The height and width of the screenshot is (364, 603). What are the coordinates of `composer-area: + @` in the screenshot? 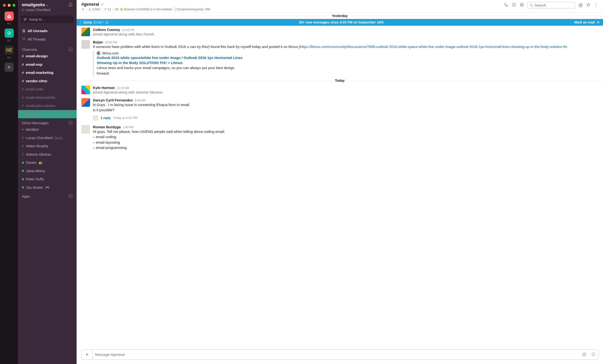 It's located at (340, 357).